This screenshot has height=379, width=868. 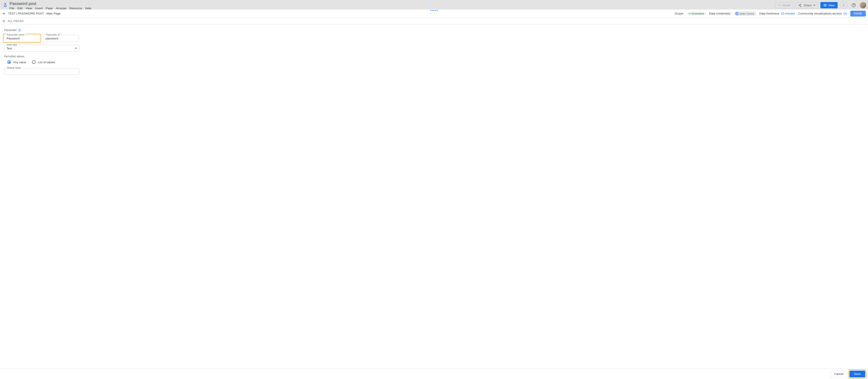 I want to click on data-type-label: Data type, so click(x=12, y=45).